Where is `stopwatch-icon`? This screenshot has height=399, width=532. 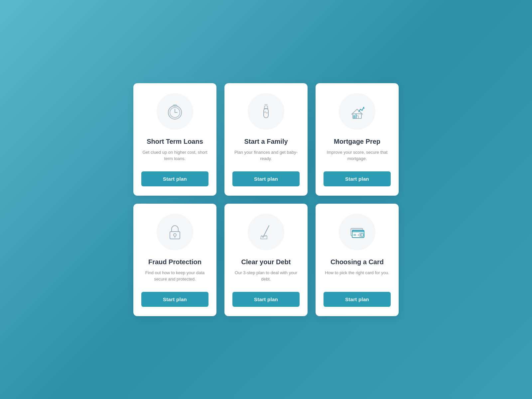
stopwatch-icon is located at coordinates (175, 111).